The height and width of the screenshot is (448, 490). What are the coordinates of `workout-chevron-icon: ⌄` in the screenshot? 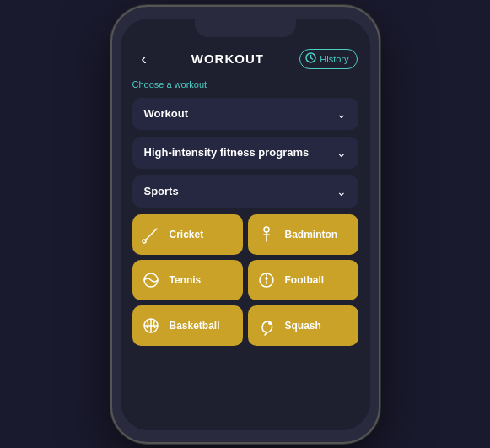 It's located at (342, 114).